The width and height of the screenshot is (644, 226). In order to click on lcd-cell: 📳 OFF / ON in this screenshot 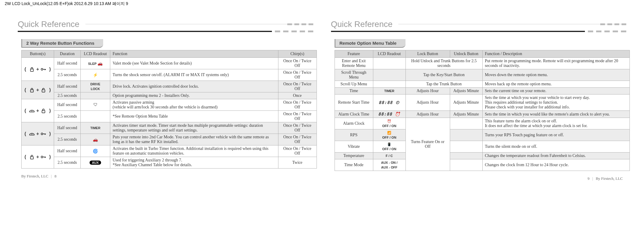, I will do `click(389, 147)`.